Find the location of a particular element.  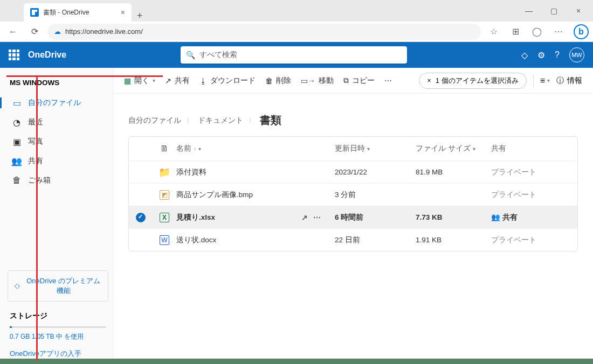

url-text: https://onedrive.live.com/ is located at coordinates (104, 31).